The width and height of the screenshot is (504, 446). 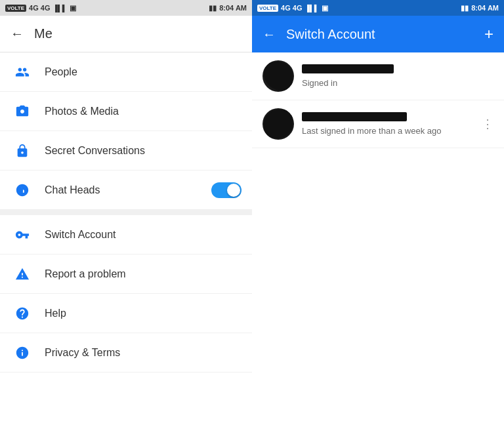 What do you see at coordinates (325, 8) in the screenshot?
I see `camera-status-icon-right: ▣` at bounding box center [325, 8].